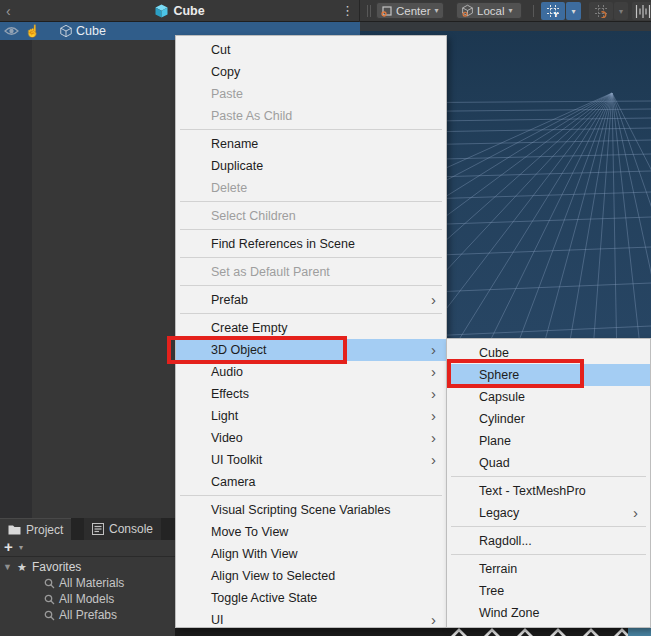 The image size is (651, 636). What do you see at coordinates (311, 94) in the screenshot?
I see `menu-item-paste: Paste` at bounding box center [311, 94].